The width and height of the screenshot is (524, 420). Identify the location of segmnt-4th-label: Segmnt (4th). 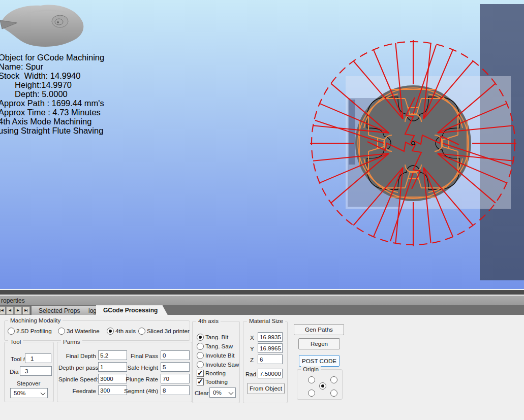
(138, 391).